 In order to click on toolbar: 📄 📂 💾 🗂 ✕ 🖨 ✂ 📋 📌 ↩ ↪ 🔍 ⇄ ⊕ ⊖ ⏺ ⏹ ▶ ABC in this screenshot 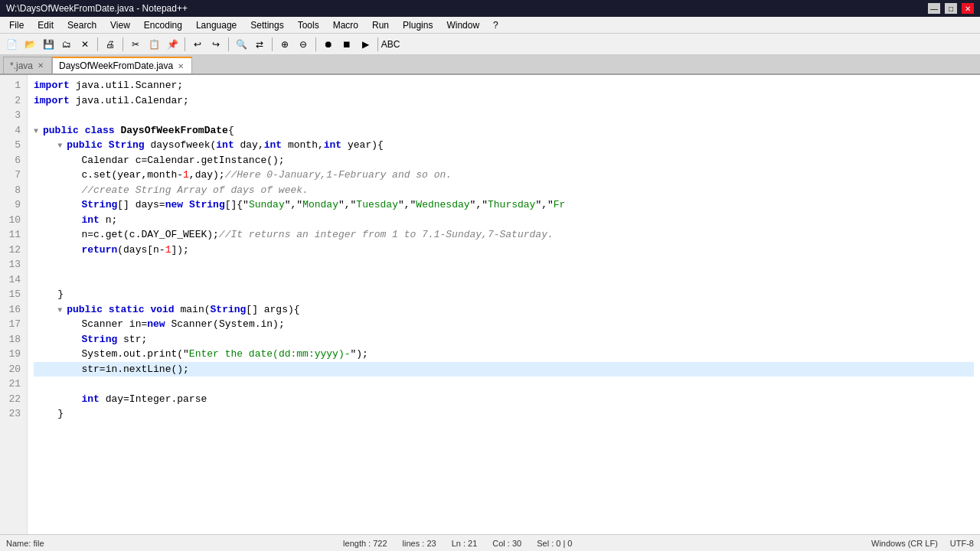, I will do `click(490, 44)`.